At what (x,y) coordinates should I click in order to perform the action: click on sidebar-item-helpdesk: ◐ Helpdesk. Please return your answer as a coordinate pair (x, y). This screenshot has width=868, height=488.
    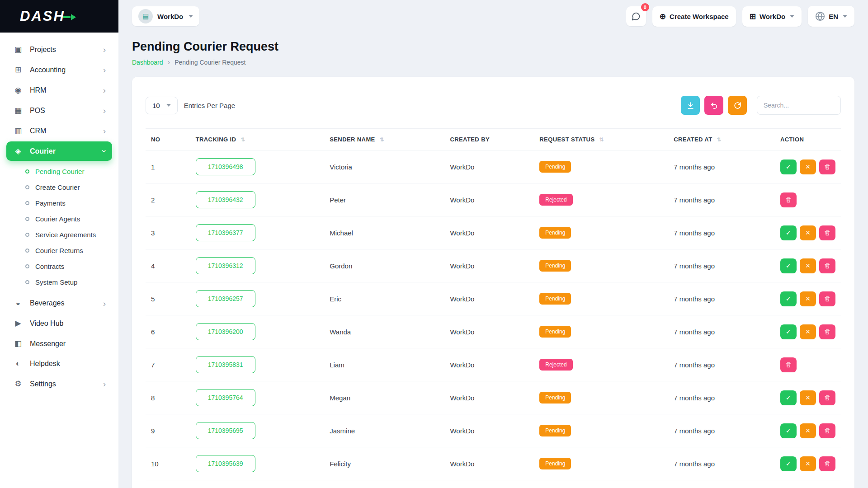
    Looking at the image, I should click on (59, 364).